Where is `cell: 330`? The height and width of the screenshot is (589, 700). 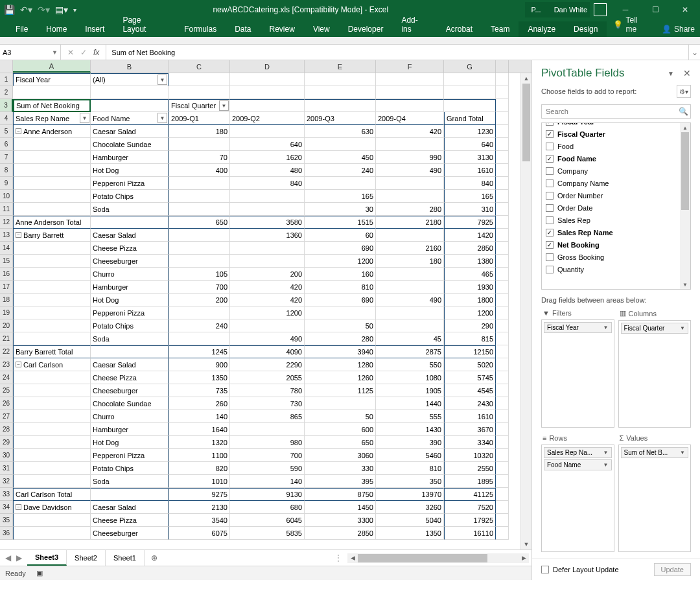
cell: 330 is located at coordinates (340, 468).